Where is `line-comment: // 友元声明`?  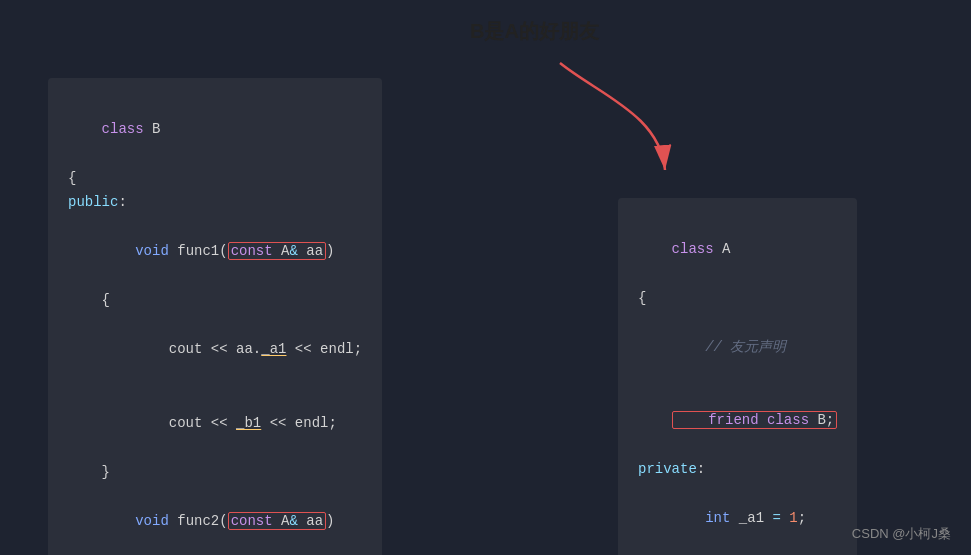
line-comment: // 友元声明 is located at coordinates (738, 347).